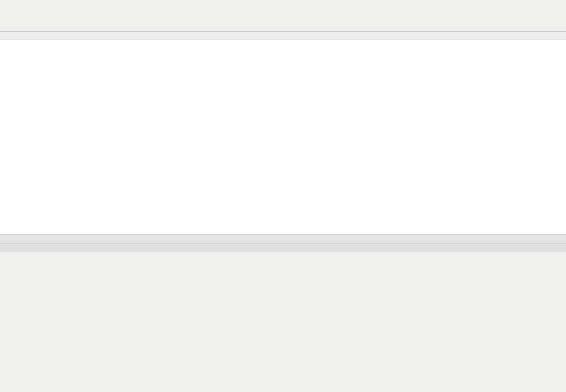 The height and width of the screenshot is (392, 566). What do you see at coordinates (27, 15) in the screenshot?
I see `ip-label` at bounding box center [27, 15].